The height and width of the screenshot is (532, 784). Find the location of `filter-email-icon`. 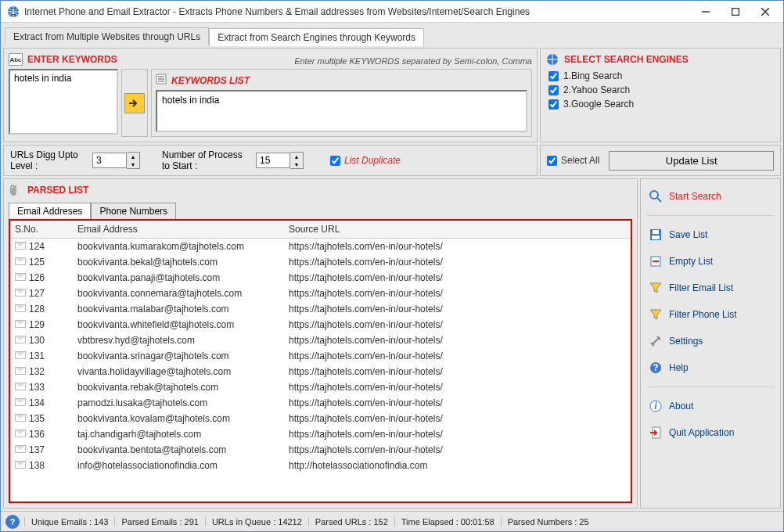

filter-email-icon is located at coordinates (656, 288).